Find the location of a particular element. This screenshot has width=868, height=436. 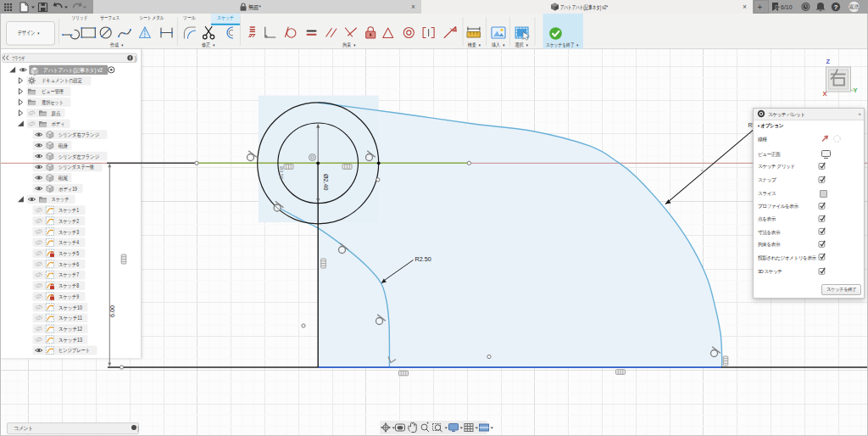

svg-text: Z is located at coordinates (829, 61).